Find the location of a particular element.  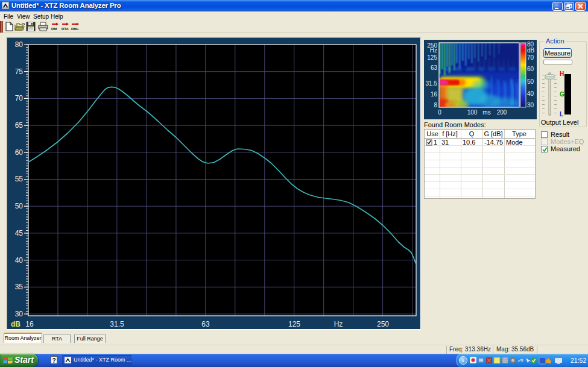

svg-text: RM is located at coordinates (54, 29).